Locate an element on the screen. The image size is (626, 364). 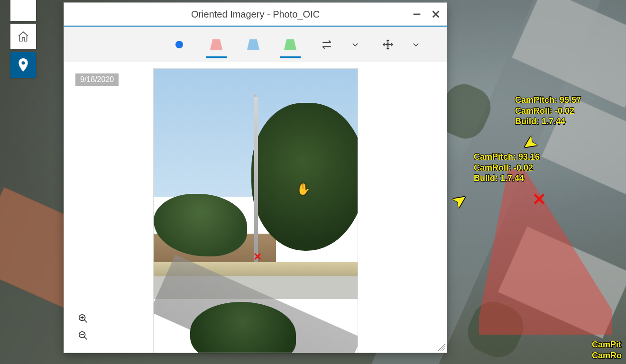
minimize-icon is located at coordinates (417, 14).